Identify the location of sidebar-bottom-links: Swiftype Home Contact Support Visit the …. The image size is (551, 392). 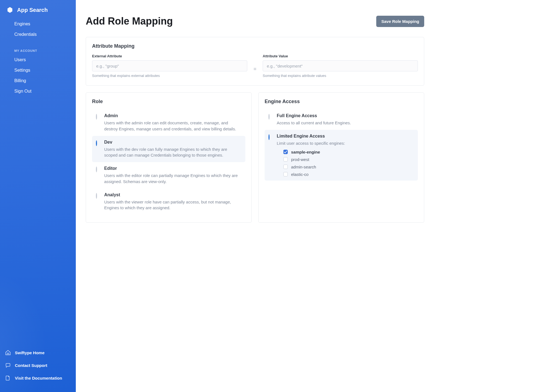
(38, 368).